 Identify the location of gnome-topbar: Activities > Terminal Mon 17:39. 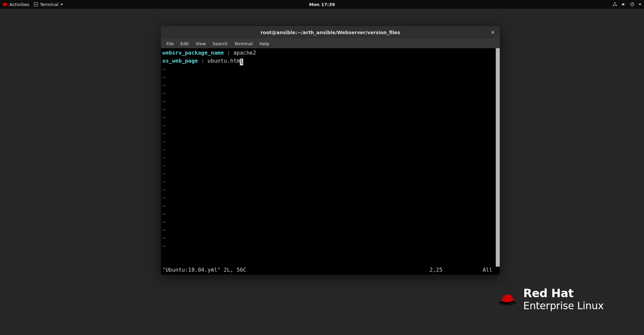
(322, 4).